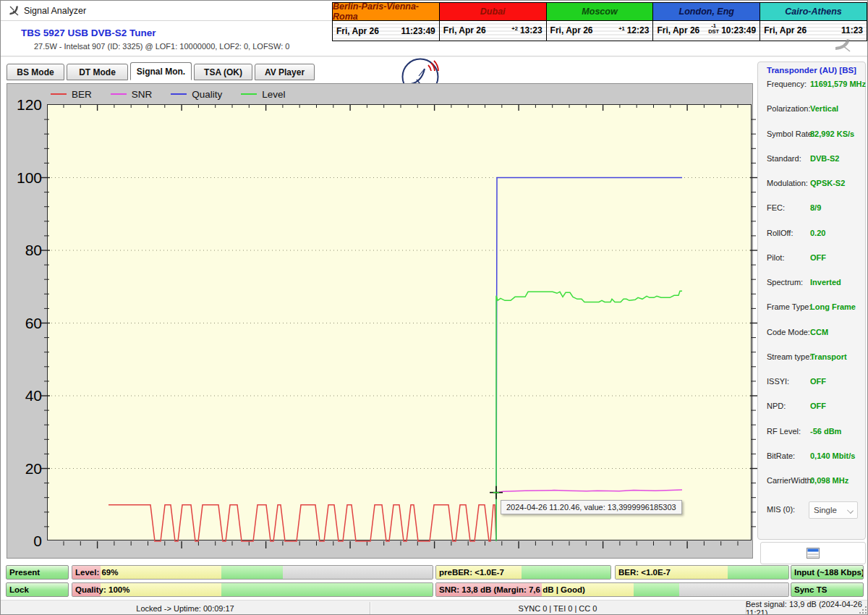 This screenshot has width=868, height=615. What do you see at coordinates (179, 94) in the screenshot?
I see `quality-line-swatch` at bounding box center [179, 94].